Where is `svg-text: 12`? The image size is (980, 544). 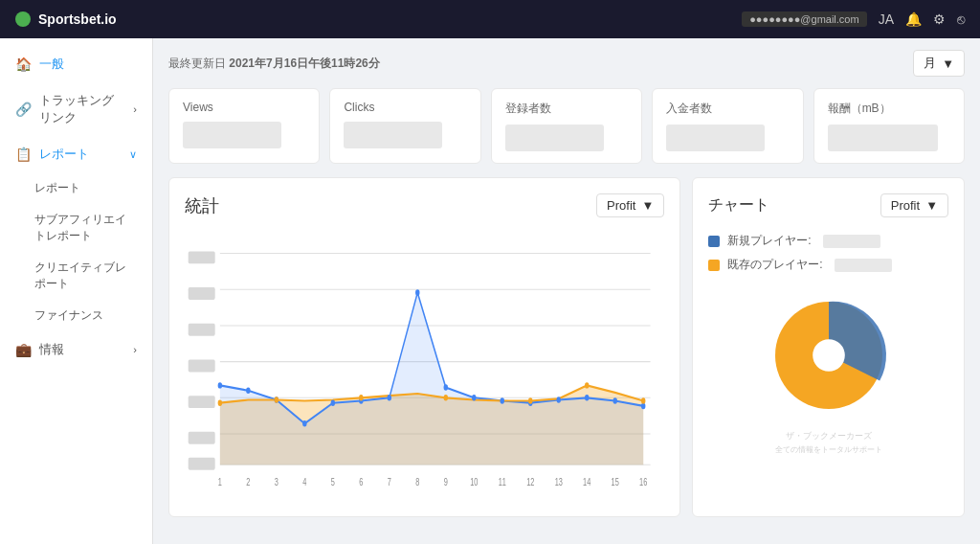
svg-text: 12 is located at coordinates (530, 483).